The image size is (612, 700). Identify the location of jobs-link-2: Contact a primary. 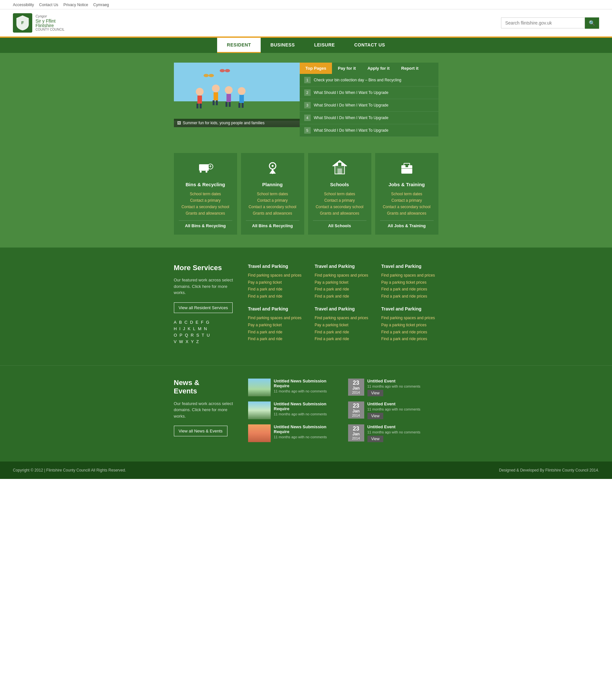
(407, 200).